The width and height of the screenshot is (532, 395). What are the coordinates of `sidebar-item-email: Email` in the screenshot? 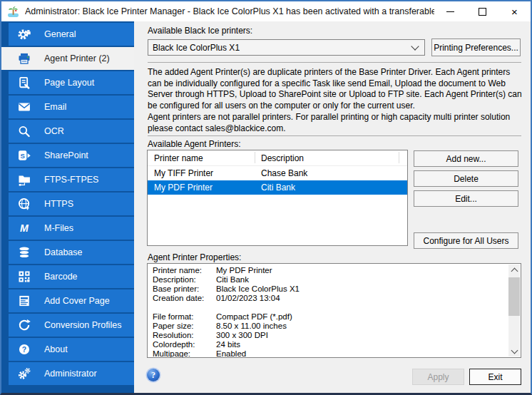 It's located at (71, 107).